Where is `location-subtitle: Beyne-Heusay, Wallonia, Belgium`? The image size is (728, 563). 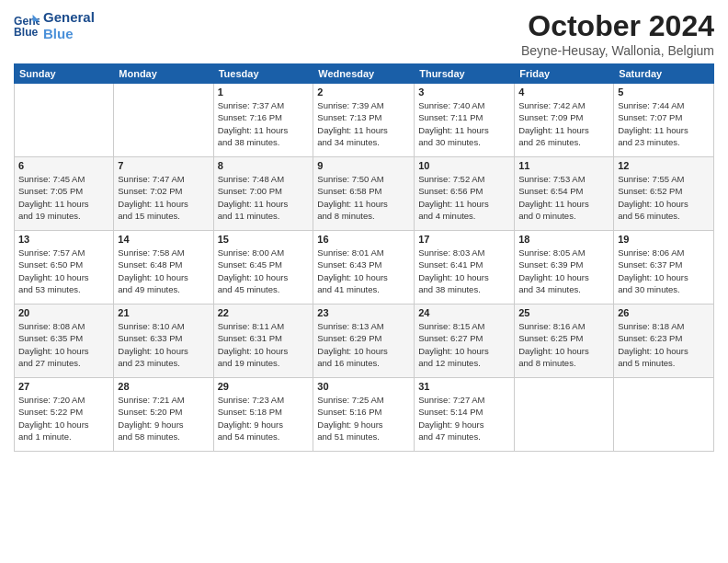 location-subtitle: Beyne-Heusay, Wallonia, Belgium is located at coordinates (618, 51).